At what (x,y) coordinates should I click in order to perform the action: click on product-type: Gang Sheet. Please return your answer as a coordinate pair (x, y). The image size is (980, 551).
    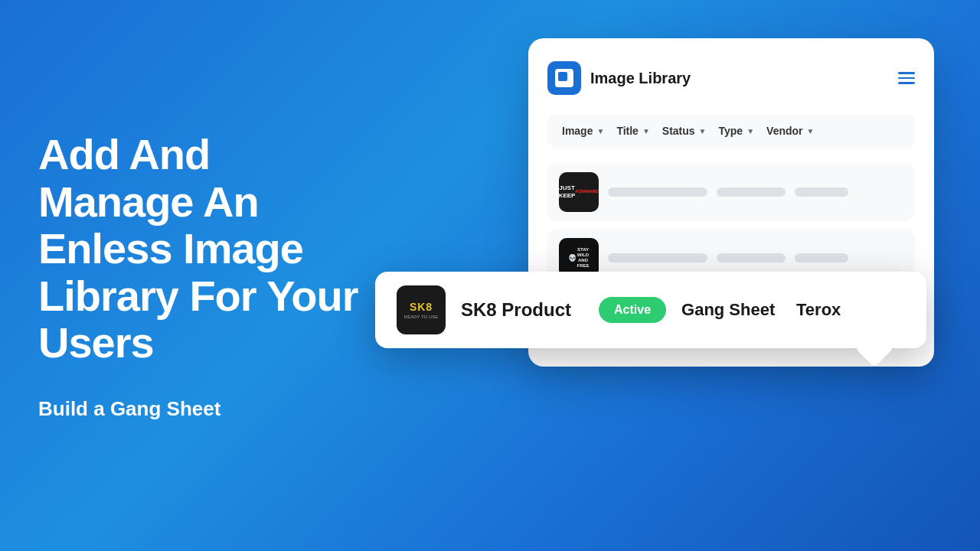
    Looking at the image, I should click on (731, 310).